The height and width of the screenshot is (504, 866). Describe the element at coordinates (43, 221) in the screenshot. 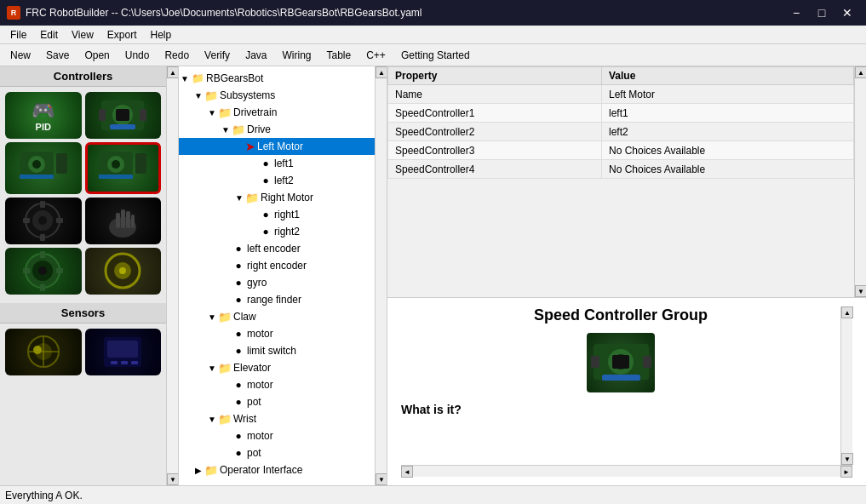

I see `gear-controller` at that location.